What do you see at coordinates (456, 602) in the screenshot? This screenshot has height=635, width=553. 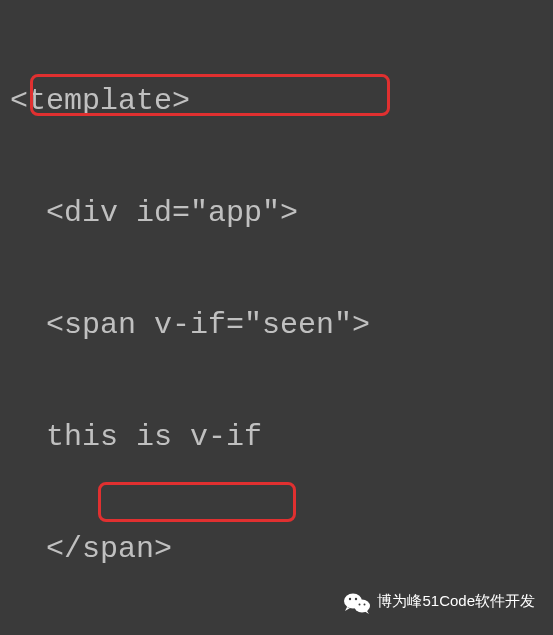 I see `watermark-text: 博为峰51Code软件开发` at bounding box center [456, 602].